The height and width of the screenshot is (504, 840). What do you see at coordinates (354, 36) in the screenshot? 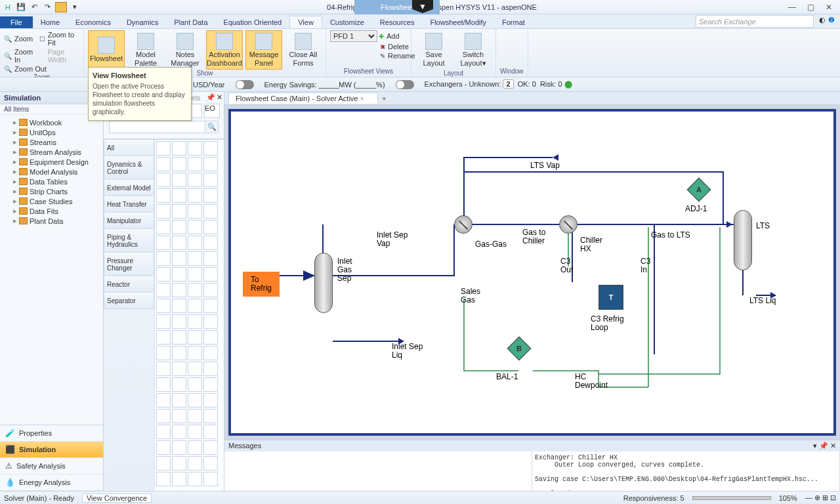
I see `pfd-select: PFD 1` at bounding box center [354, 36].